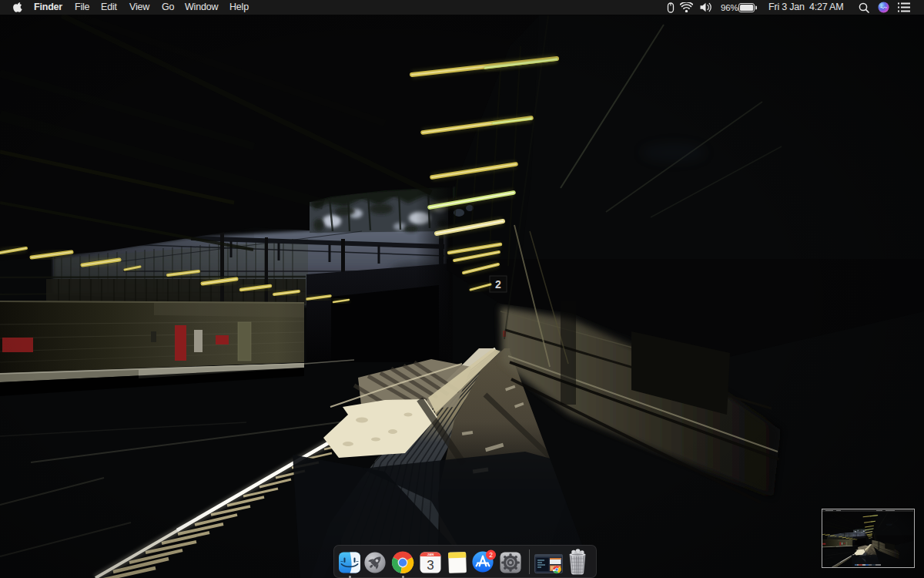 This screenshot has height=578, width=924. Describe the element at coordinates (430, 566) in the screenshot. I see `svg-text: 3` at that location.